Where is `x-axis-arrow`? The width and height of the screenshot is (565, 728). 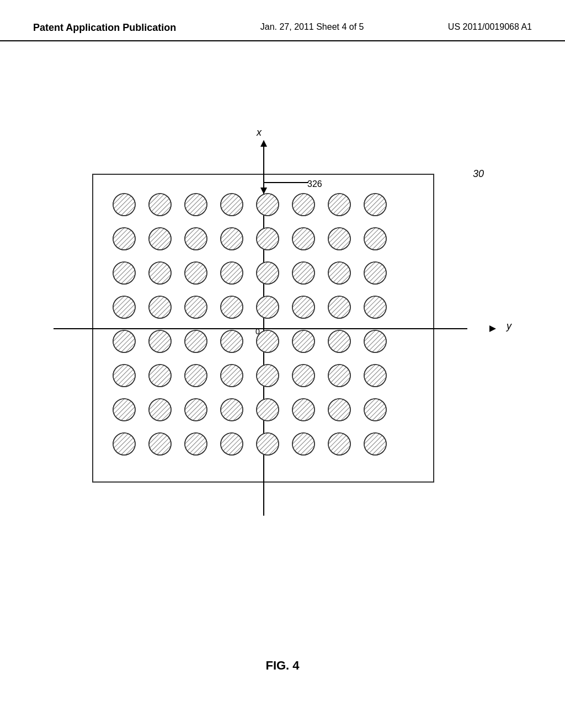 x-axis-arrow is located at coordinates (264, 143).